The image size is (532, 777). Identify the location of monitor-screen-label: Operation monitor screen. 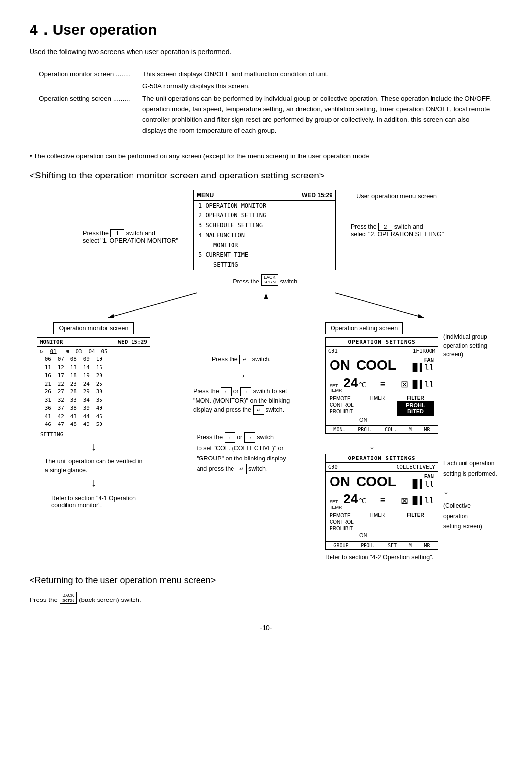
(94, 328).